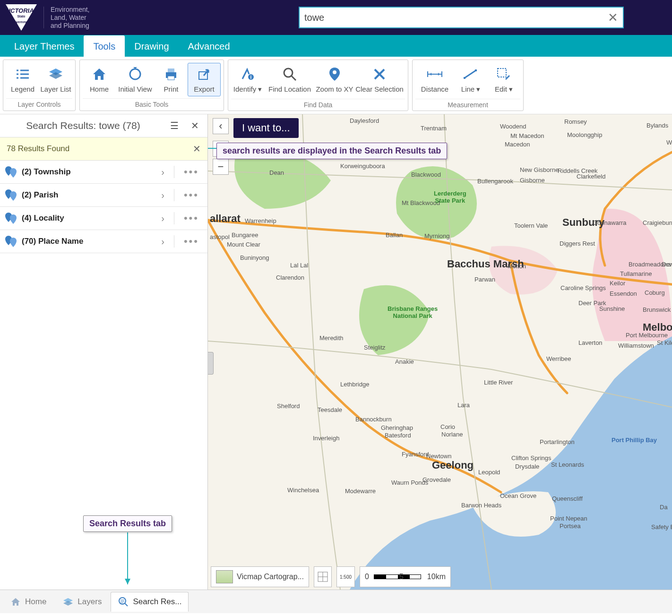 This screenshot has width=672, height=616. Describe the element at coordinates (504, 74) in the screenshot. I see `edit-icon` at that location.